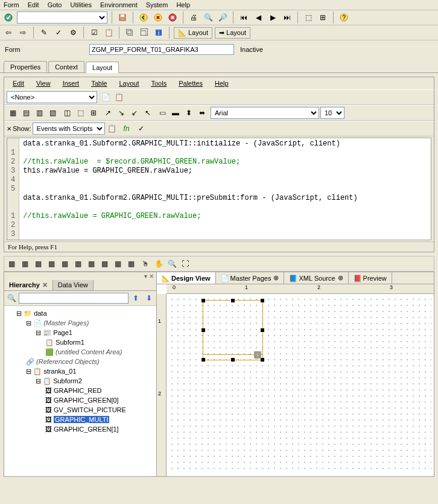  Describe the element at coordinates (74, 285) in the screenshot. I see `dataview-tab: Data View` at that location.